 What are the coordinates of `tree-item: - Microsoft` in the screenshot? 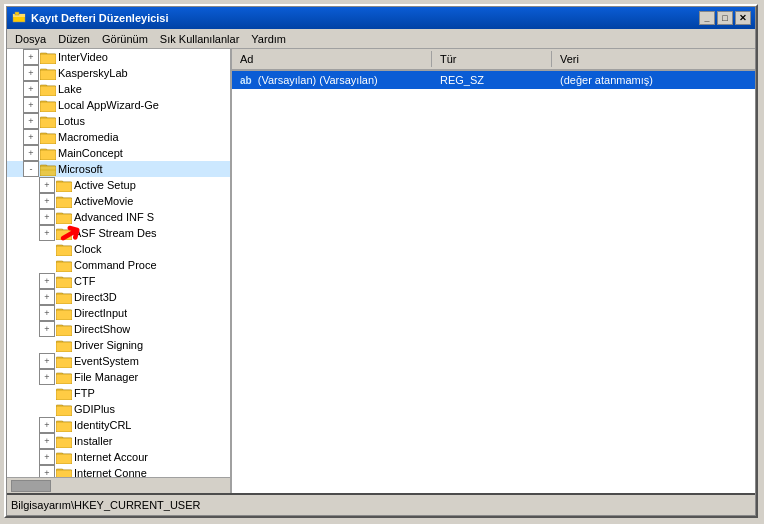 It's located at (118, 169).